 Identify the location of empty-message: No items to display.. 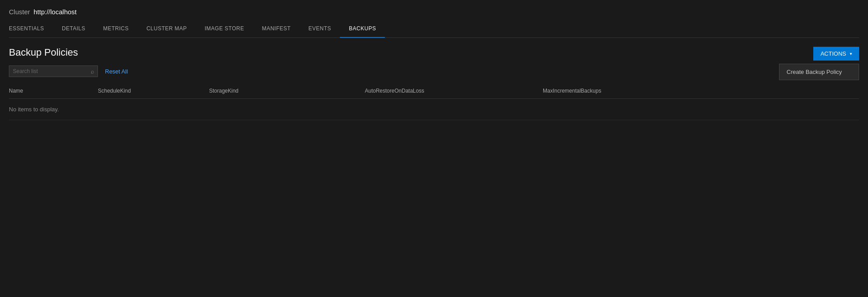
(434, 110).